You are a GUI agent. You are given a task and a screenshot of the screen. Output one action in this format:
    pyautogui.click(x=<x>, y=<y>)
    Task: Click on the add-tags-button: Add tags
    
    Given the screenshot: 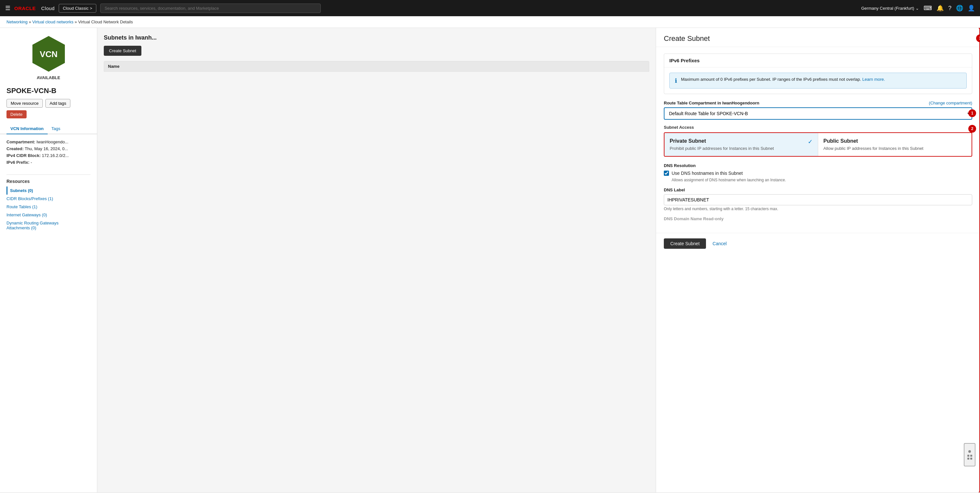 What is the action you would take?
    pyautogui.click(x=58, y=103)
    